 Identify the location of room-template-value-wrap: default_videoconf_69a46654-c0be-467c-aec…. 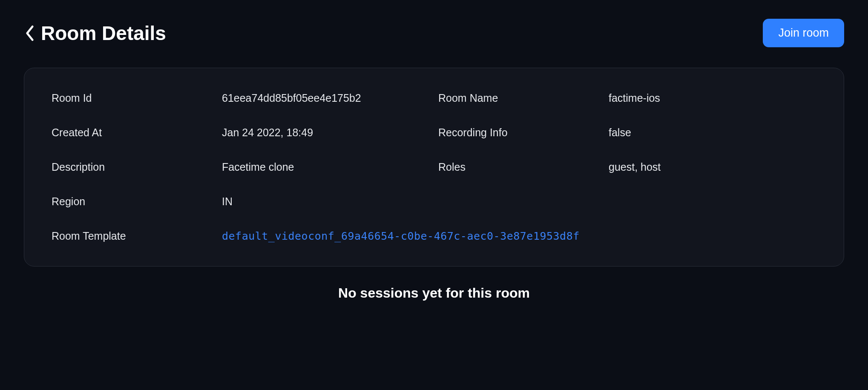
(519, 236).